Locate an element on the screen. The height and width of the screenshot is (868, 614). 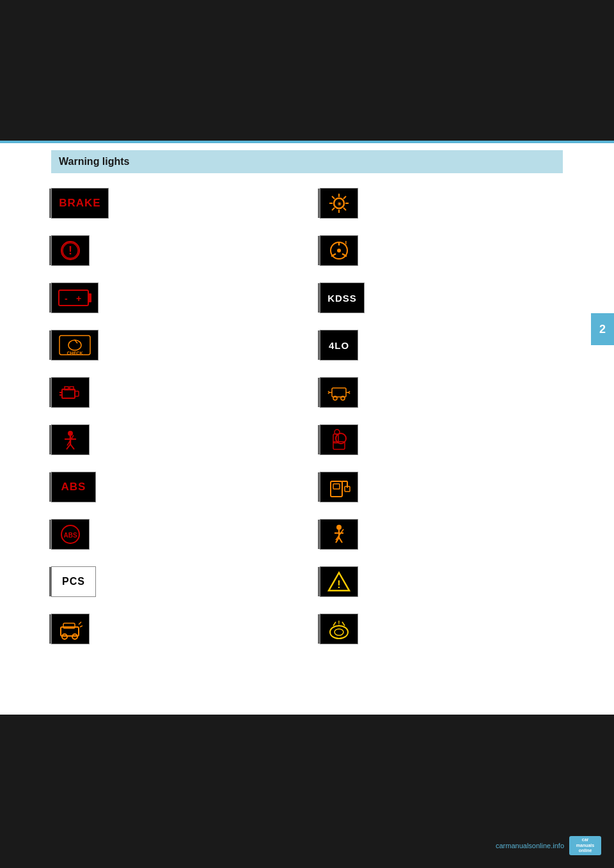
oil-pressure-icon: ! is located at coordinates (70, 251).